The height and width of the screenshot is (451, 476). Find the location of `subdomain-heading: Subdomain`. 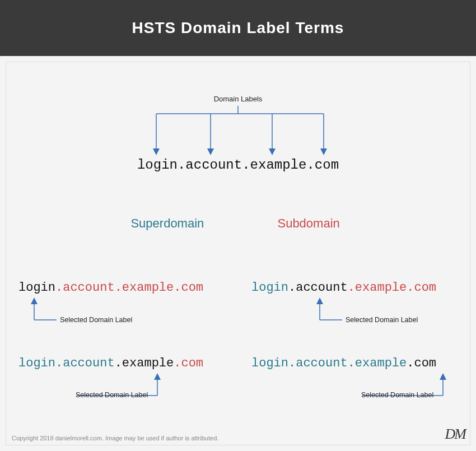

subdomain-heading: Subdomain is located at coordinates (309, 224).